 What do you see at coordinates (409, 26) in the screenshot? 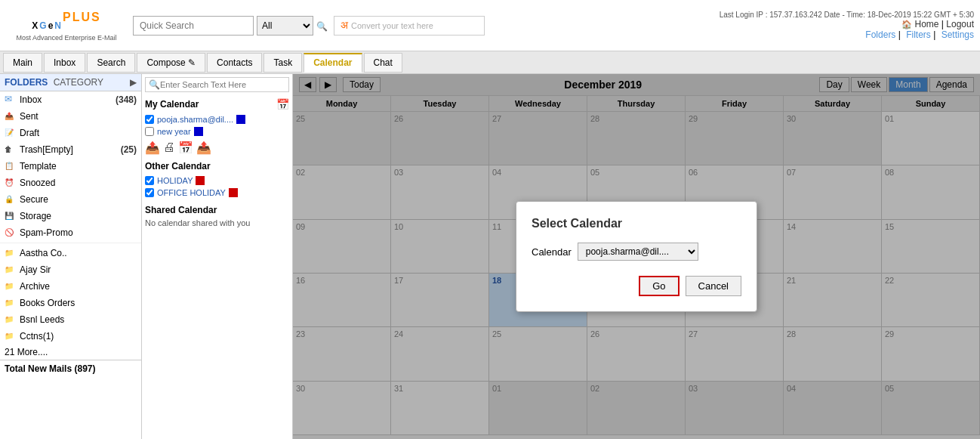
I see `translate-area: Convert your text here` at bounding box center [409, 26].